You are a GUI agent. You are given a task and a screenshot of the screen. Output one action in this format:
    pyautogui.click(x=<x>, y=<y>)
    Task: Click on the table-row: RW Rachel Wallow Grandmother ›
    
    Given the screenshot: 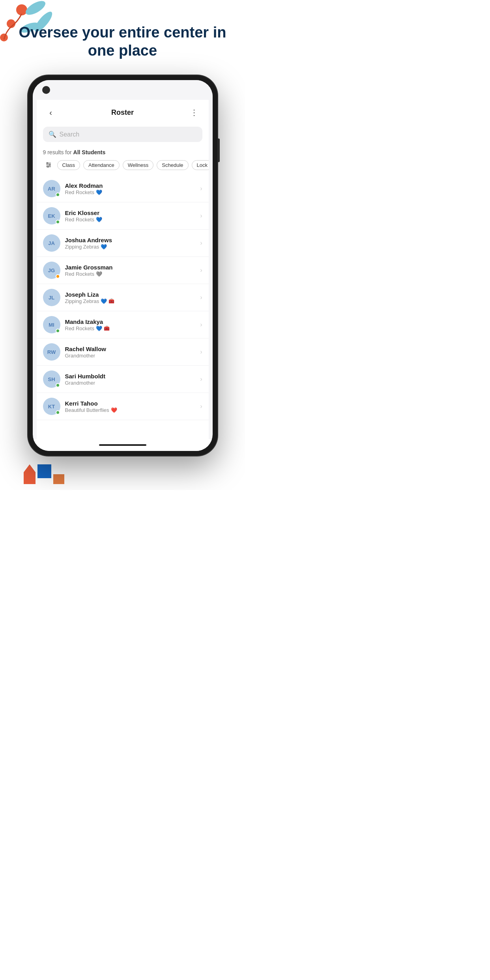 What is the action you would take?
    pyautogui.click(x=123, y=352)
    